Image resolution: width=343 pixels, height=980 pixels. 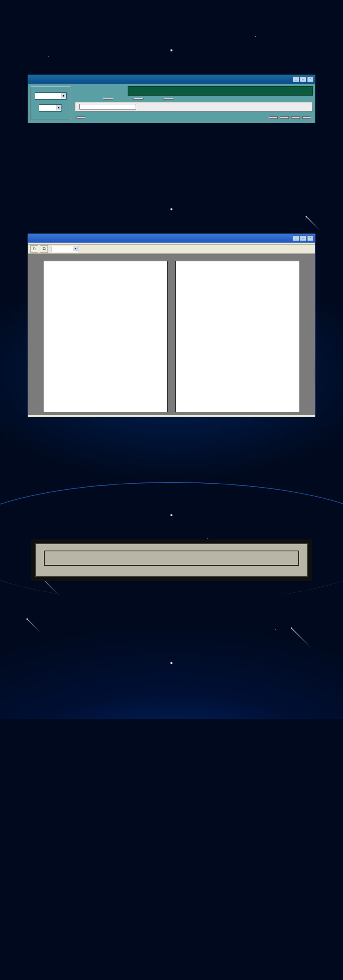 What do you see at coordinates (51, 96) in the screenshot?
I see `measure-target-select` at bounding box center [51, 96].